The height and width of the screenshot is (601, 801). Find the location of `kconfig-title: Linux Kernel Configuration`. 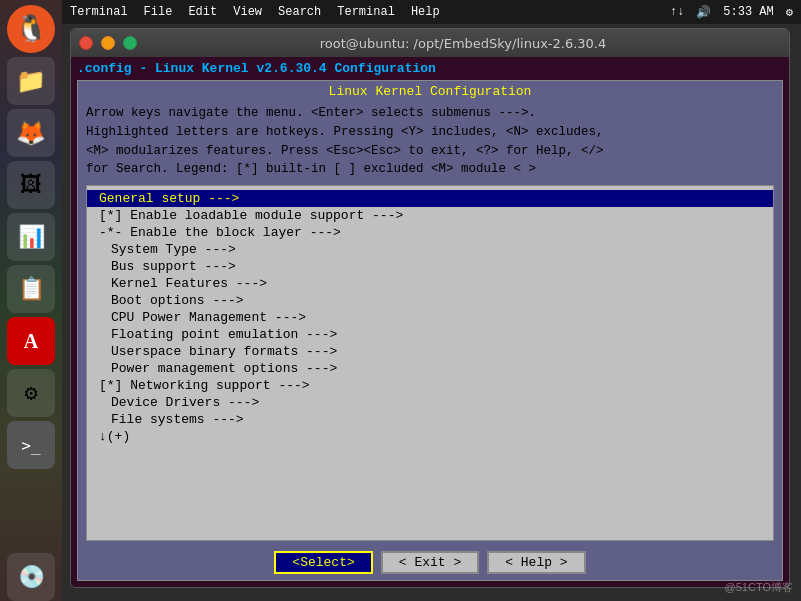

kconfig-title: Linux Kernel Configuration is located at coordinates (430, 92).